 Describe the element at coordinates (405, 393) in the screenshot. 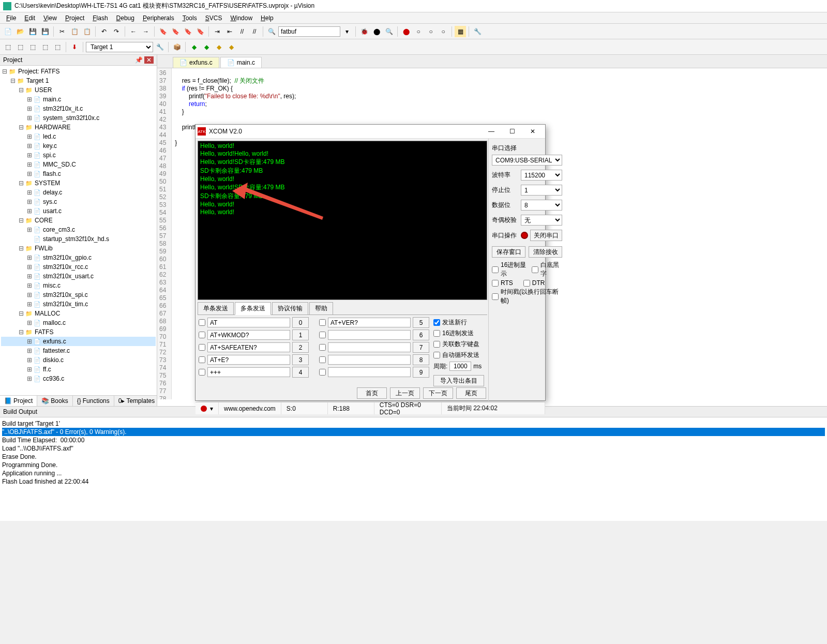

I see `nav-prev-button: 上一页` at that location.